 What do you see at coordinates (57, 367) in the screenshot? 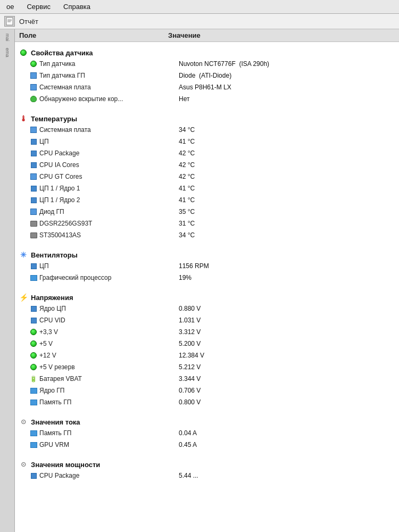
I see `row-label-text: +5 V резерв` at bounding box center [57, 367].